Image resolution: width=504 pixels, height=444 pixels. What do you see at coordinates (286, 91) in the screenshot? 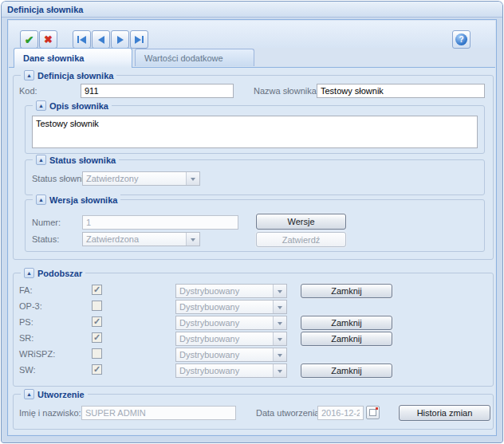
I see `nazwa-slownika-label: Nazwa słownika:` at bounding box center [286, 91].